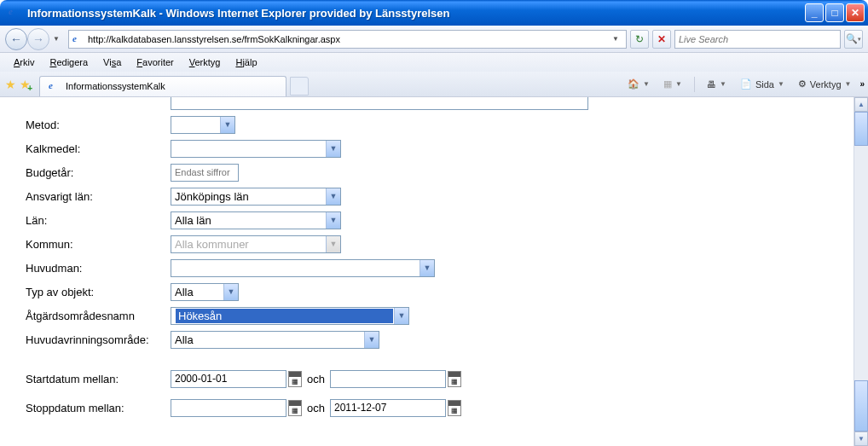  Describe the element at coordinates (98, 196) in the screenshot. I see `label-ansvarigt-lan: Ansvarigt län:` at that location.